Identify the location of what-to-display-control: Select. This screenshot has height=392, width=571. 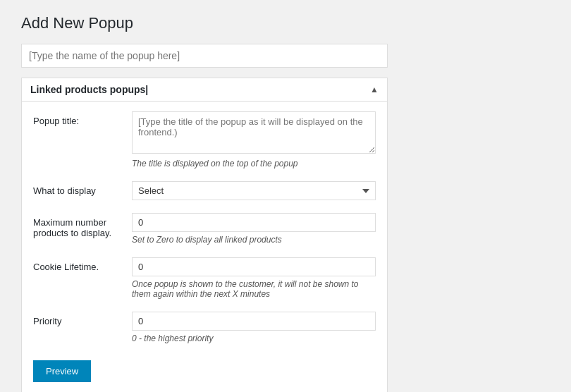
(254, 190).